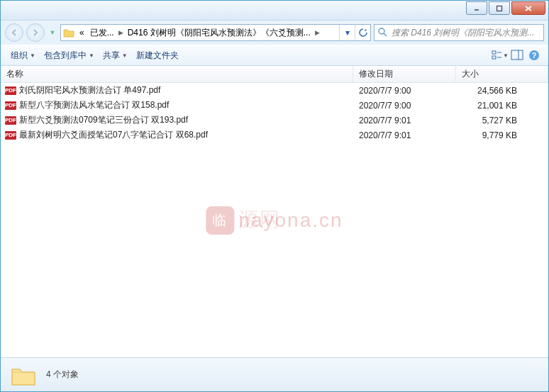 This screenshot has height=392, width=549. I want to click on help-button: ?, so click(534, 55).